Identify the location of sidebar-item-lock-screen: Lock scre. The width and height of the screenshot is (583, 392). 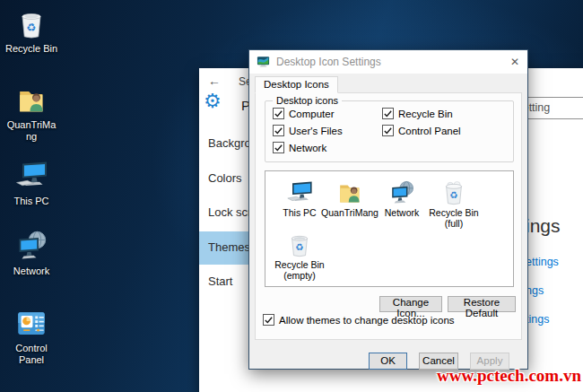
(224, 212).